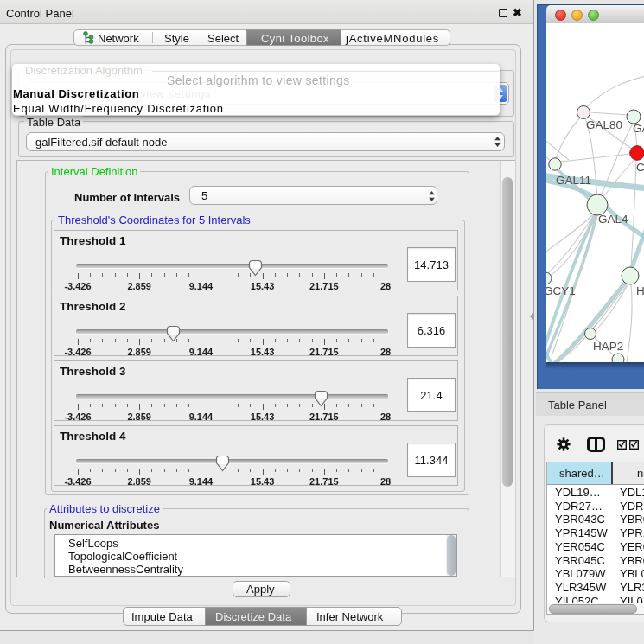 The width and height of the screenshot is (644, 644). Describe the element at coordinates (561, 290) in the screenshot. I see `svg-text: GCY1` at that location.